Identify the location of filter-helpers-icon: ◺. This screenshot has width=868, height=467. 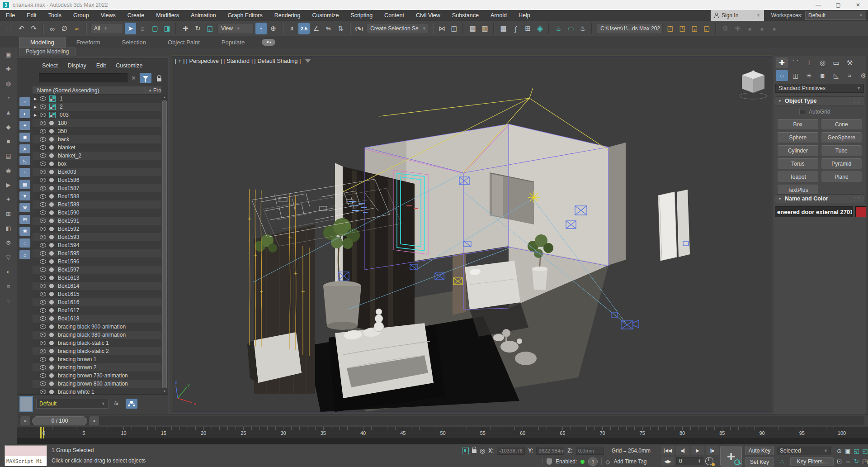
(25, 161).